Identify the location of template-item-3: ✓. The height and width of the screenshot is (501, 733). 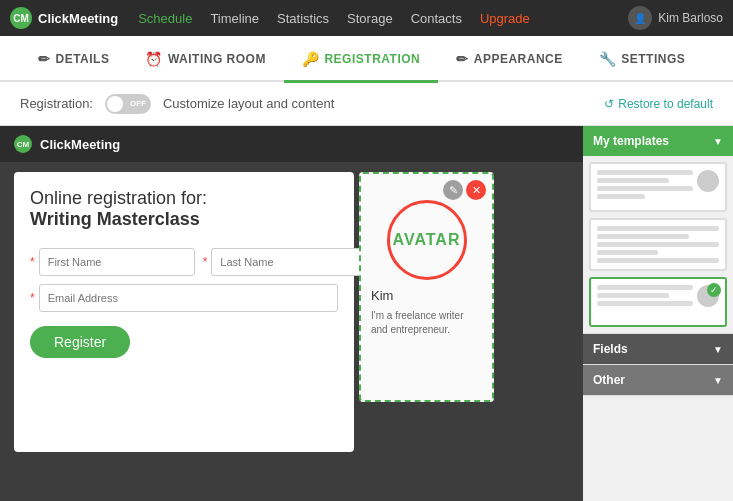
(658, 302).